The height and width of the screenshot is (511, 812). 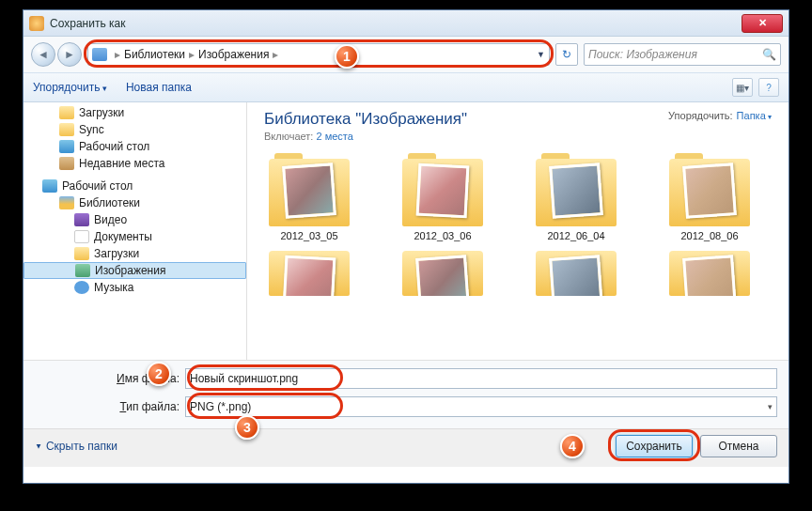 I want to click on folder-item: 2012_08_06, so click(x=710, y=200).